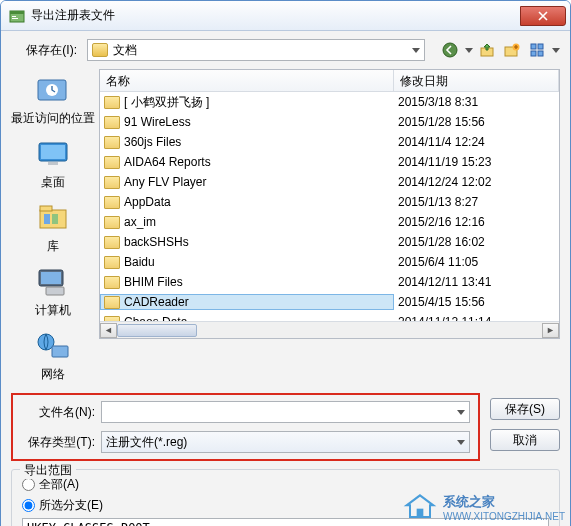 The height and width of the screenshot is (526, 571). Describe the element at coordinates (525, 409) in the screenshot. I see `save-button: 保存(S)` at that location.